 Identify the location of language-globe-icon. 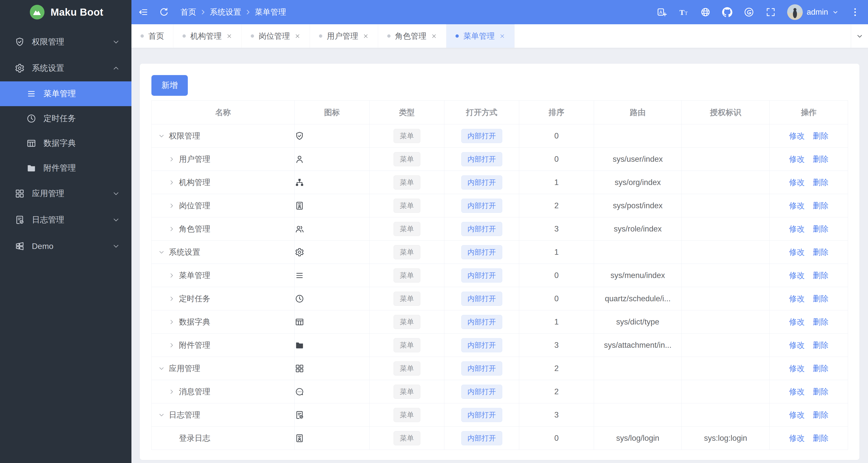
(706, 12).